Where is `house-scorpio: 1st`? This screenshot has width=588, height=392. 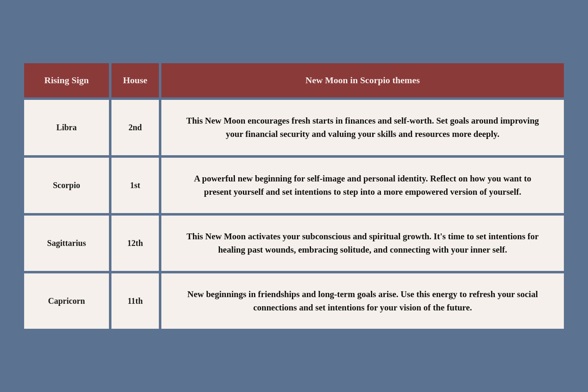 house-scorpio: 1st is located at coordinates (135, 186).